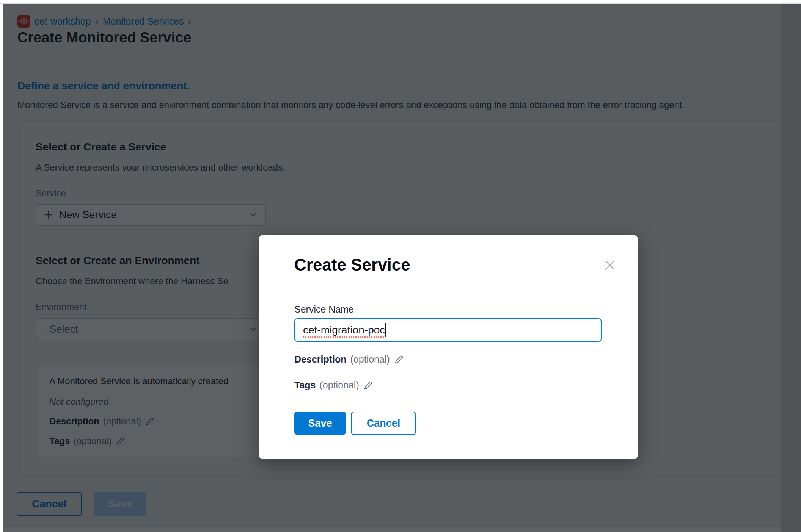 The image size is (801, 532). I want to click on window-left-edge, so click(2, 268).